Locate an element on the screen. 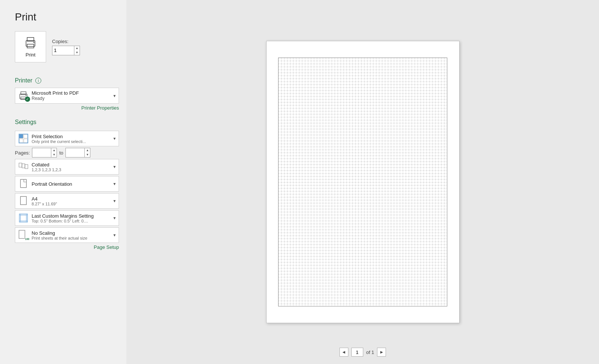 The width and height of the screenshot is (599, 364). collated-icon is located at coordinates (23, 167).